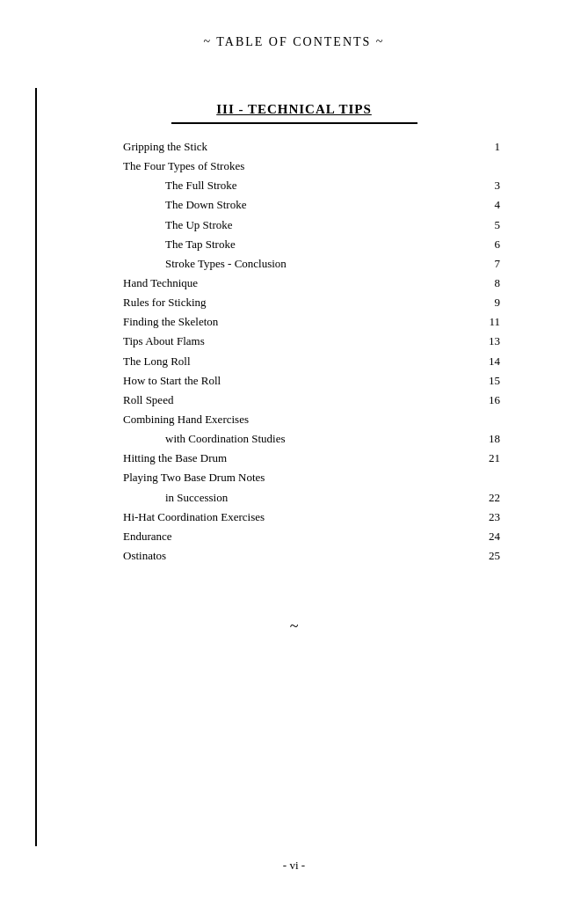 This screenshot has width=588, height=899. Describe the element at coordinates (311, 166) in the screenshot. I see `toc-entry: The Four Types of Strokes` at that location.